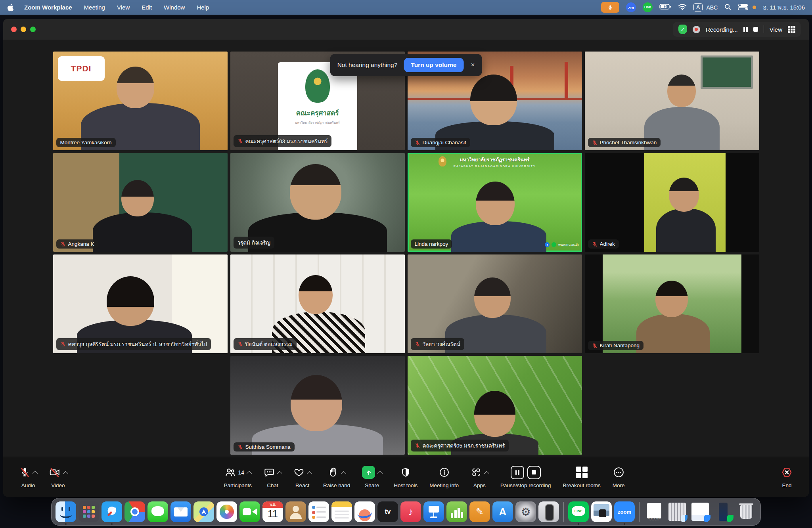  Describe the element at coordinates (517, 473) in the screenshot. I see `pause-recording-button` at that location.